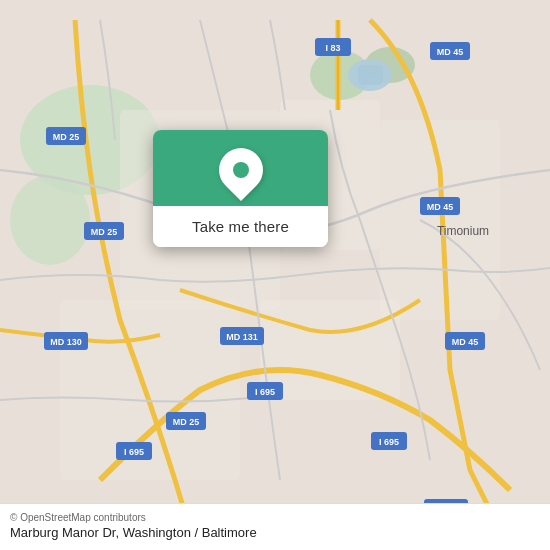 This screenshot has width=550, height=550. What do you see at coordinates (240, 188) in the screenshot?
I see `popup-card: Take me there` at bounding box center [240, 188].